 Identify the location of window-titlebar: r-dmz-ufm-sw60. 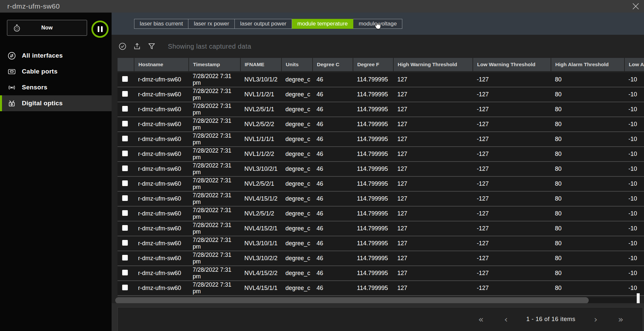
(322, 6).